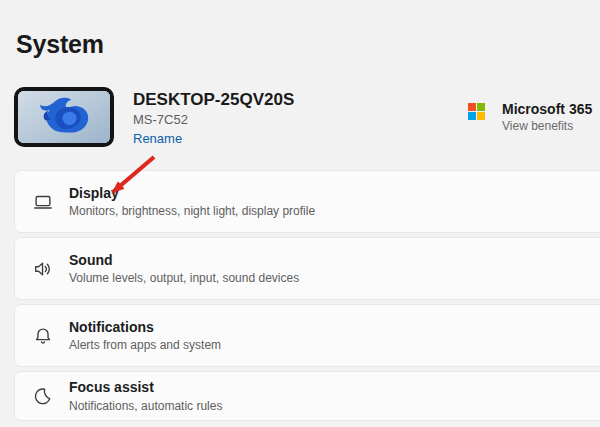  Describe the element at coordinates (43, 202) in the screenshot. I see `display-icon` at that location.